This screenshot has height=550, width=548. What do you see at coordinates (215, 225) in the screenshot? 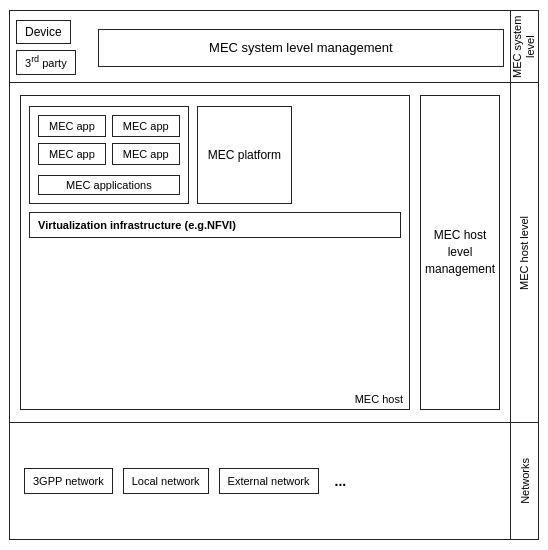
I see `virtualization-box: Virtualization infrastructure (e.g.NFVI)` at bounding box center [215, 225].